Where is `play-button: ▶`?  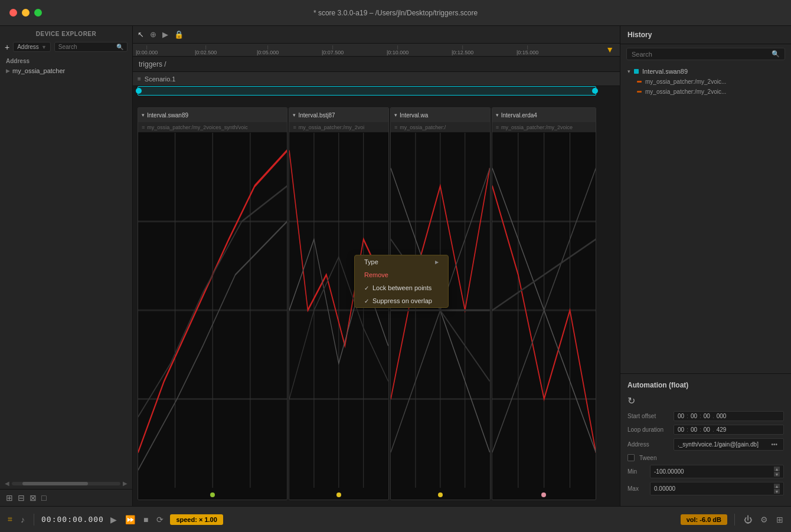
play-button: ▶ is located at coordinates (113, 520).